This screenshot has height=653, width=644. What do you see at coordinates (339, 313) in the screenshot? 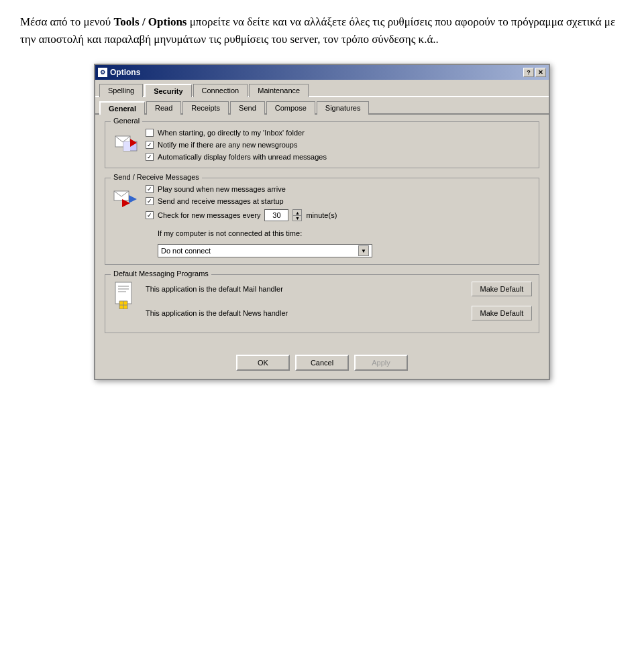
I see `news-handler-row: This application is the default News han…` at bounding box center [339, 313].